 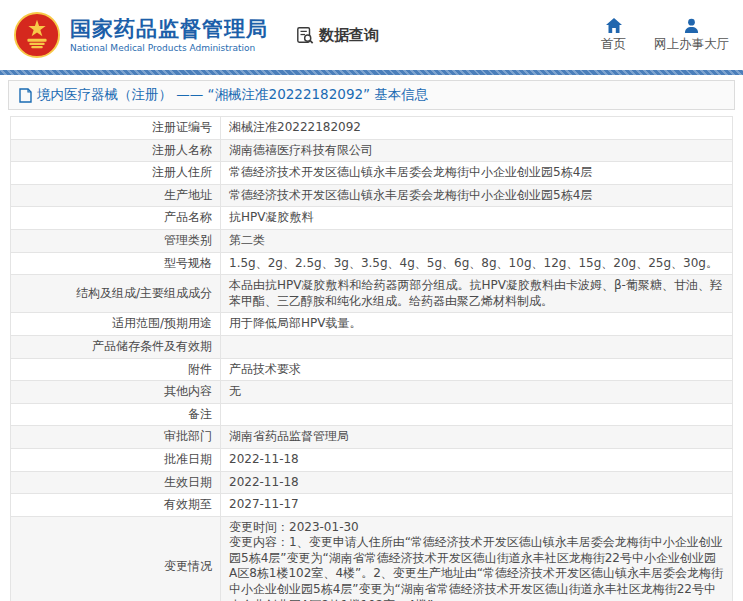 What do you see at coordinates (372, 482) in the screenshot?
I see `table-row: 生效日期 2022-11-18` at bounding box center [372, 482].